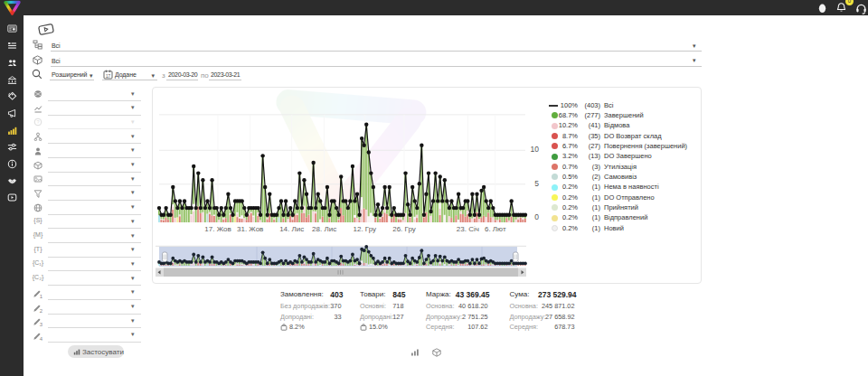 The image size is (868, 376). What do you see at coordinates (108, 76) in the screenshot?
I see `svg-text: 17` at bounding box center [108, 76].